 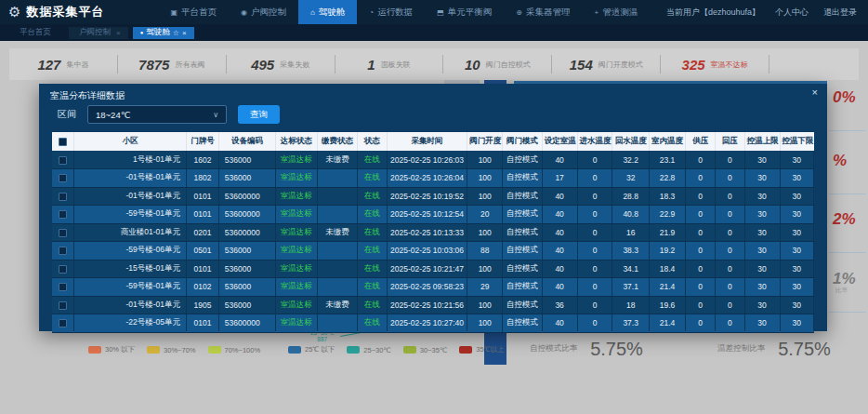 I want to click on nav-item: ◔ 运行数据, so click(x=390, y=12).